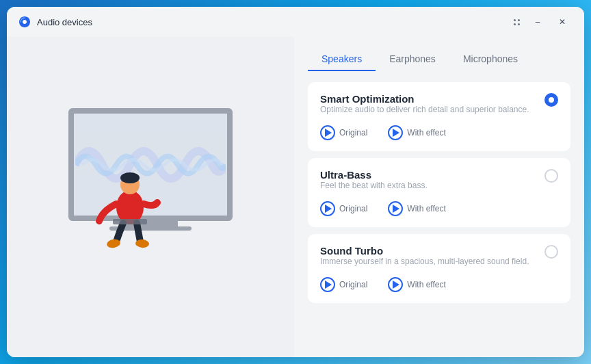 This screenshot has width=591, height=364. I want to click on play-icon-original-turbo, so click(328, 285).